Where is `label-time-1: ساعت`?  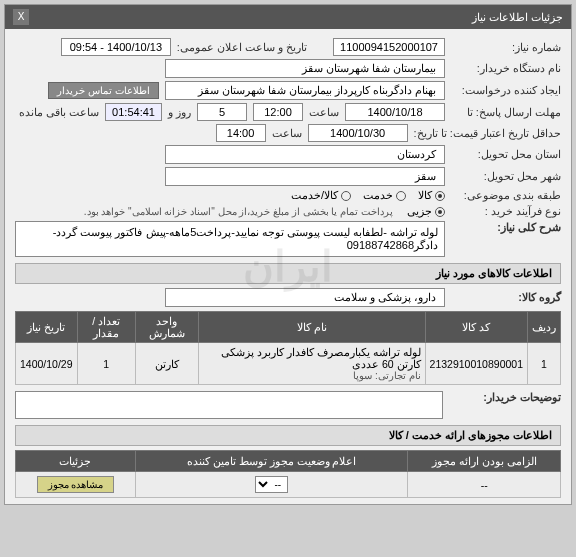 label-time-1: ساعت is located at coordinates (324, 112).